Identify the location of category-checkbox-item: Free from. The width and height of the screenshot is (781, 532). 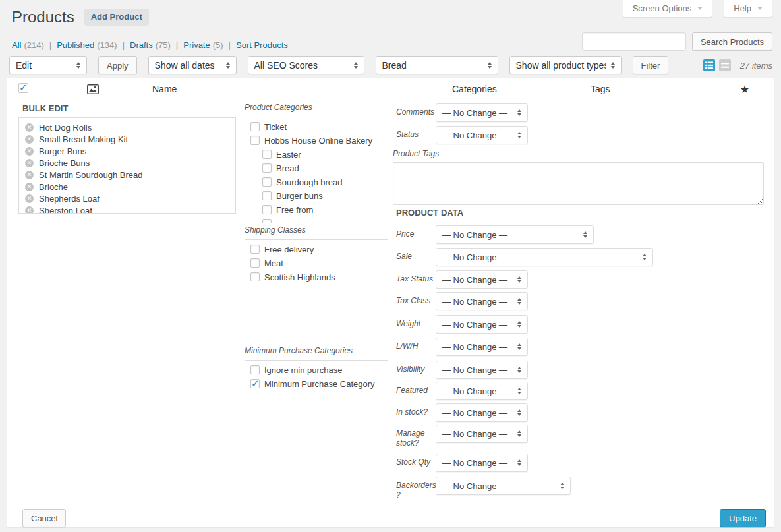
(322, 210).